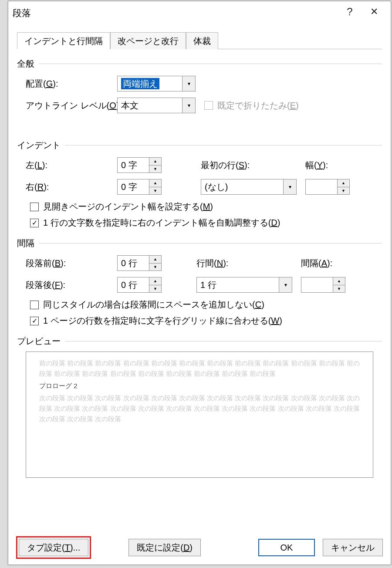 This screenshot has width=392, height=568. Describe the element at coordinates (321, 187) in the screenshot. I see `by-value` at that location.